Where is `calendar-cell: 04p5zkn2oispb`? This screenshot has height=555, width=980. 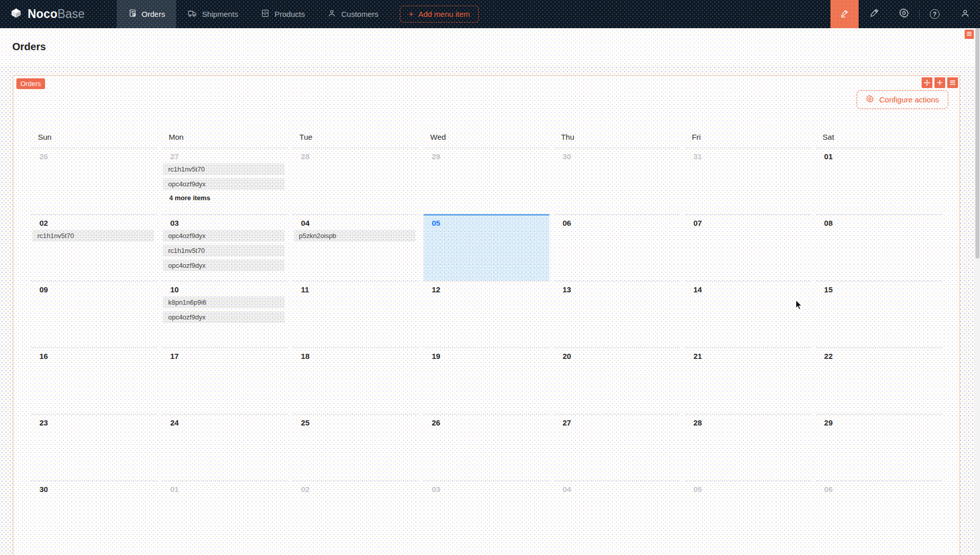 calendar-cell: 04p5zkn2oispb is located at coordinates (355, 247).